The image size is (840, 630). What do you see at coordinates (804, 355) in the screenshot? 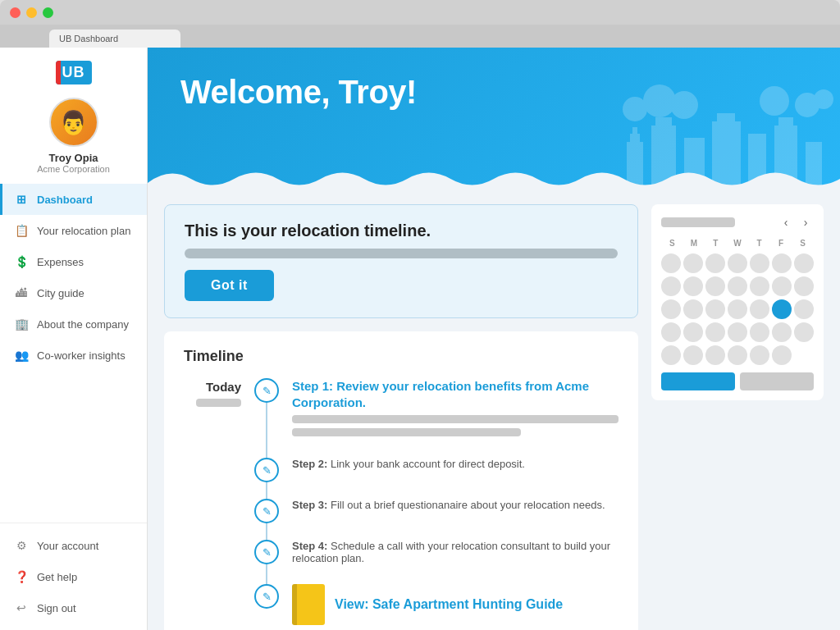
I see `cal-day-empty` at bounding box center [804, 355].